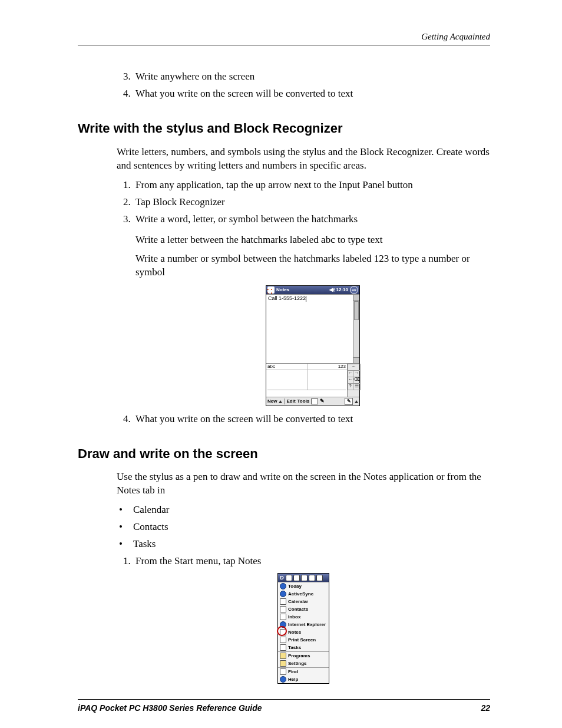 This screenshot has height=728, width=562. I want to click on key-kbd: ☰, so click(357, 387).